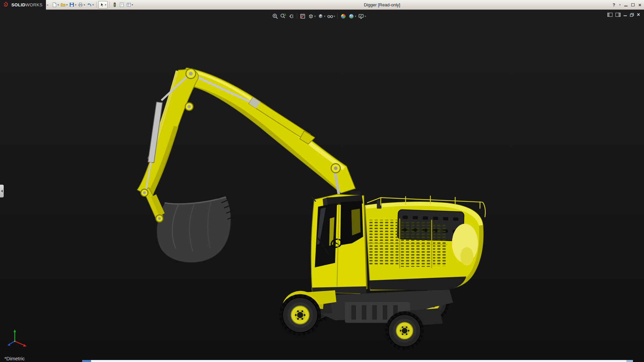 The width and height of the screenshot is (644, 362). Describe the element at coordinates (382, 5) in the screenshot. I see `window-title: Digger [Read-only]` at that location.